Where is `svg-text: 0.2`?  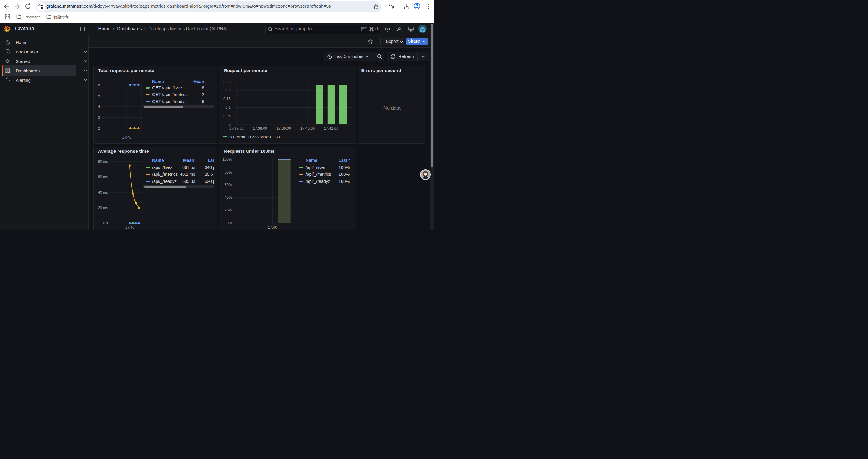
svg-text: 0.2 is located at coordinates (228, 91).